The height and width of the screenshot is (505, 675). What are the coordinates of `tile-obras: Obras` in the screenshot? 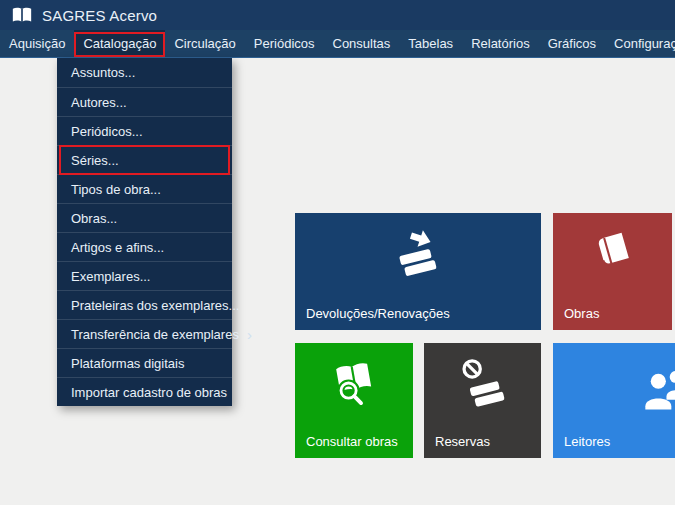 It's located at (612, 272).